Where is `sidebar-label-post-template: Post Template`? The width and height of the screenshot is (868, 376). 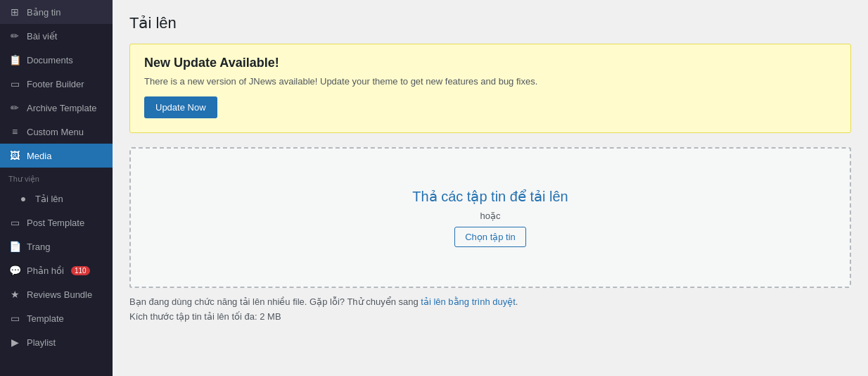 sidebar-label-post-template: Post Template is located at coordinates (56, 223).